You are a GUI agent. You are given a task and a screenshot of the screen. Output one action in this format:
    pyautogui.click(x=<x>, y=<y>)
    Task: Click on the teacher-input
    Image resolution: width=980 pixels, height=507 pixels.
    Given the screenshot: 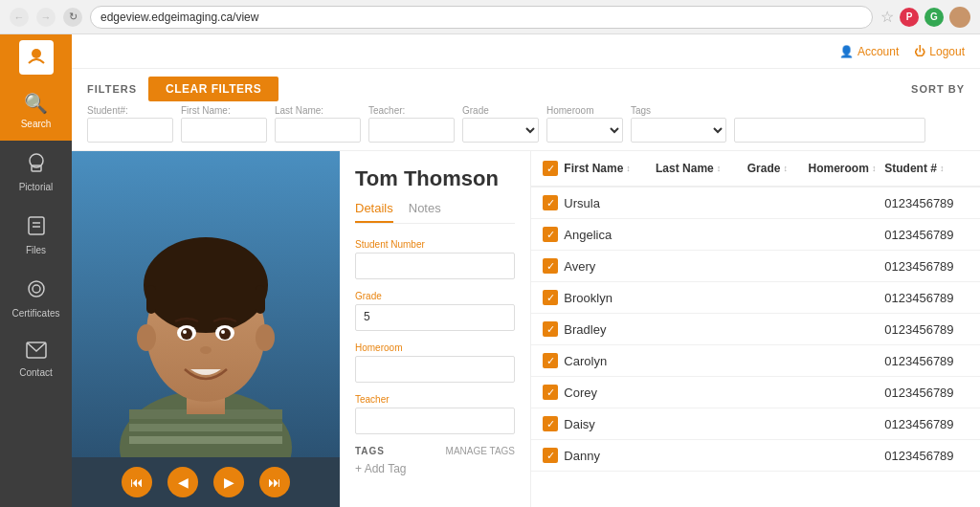 What is the action you would take?
    pyautogui.click(x=412, y=130)
    